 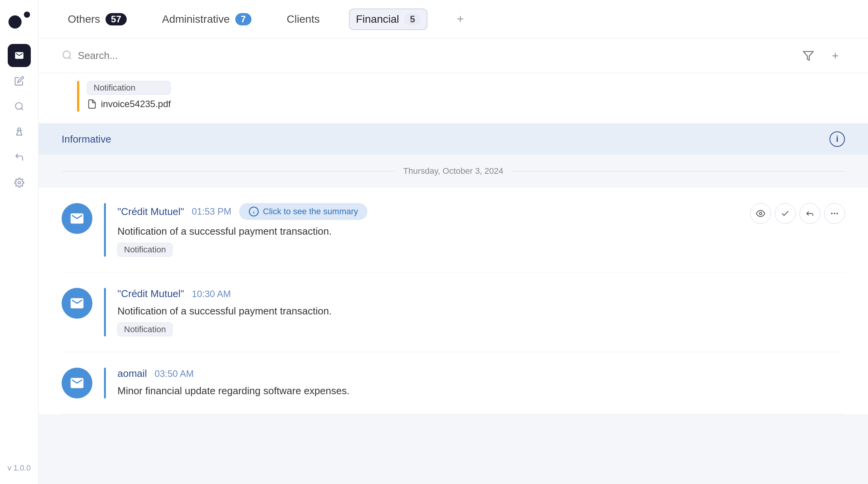 What do you see at coordinates (453, 19) in the screenshot?
I see `top-nav: Others 57 Administrative 7 Clients Finan…` at bounding box center [453, 19].